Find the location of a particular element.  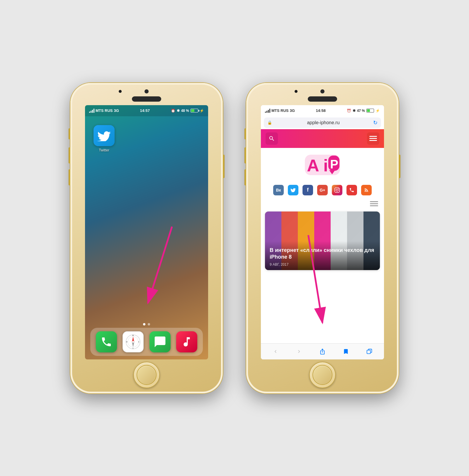

twitter-app-label: Twitter is located at coordinates (104, 150).